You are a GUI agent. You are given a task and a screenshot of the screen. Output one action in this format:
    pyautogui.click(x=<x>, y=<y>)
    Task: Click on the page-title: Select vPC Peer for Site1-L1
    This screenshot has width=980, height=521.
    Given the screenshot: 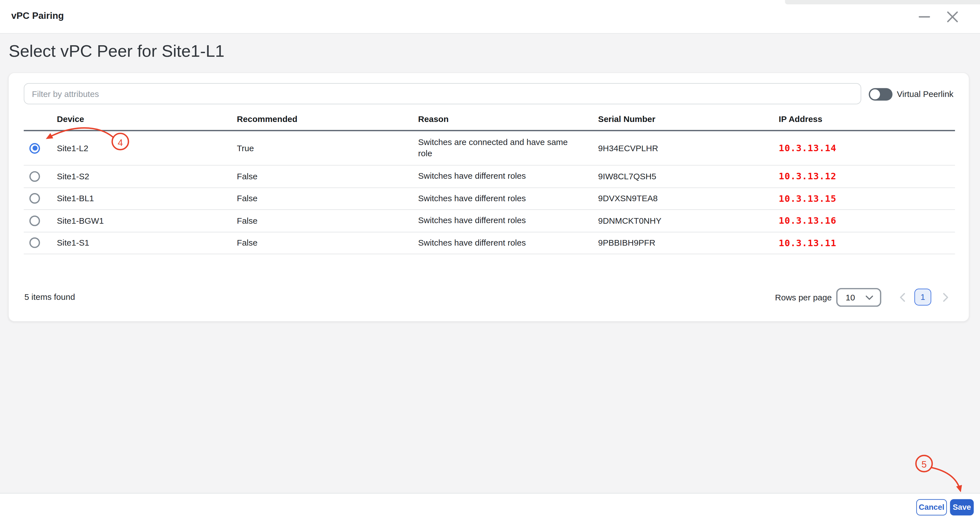 What is the action you would take?
    pyautogui.click(x=116, y=52)
    